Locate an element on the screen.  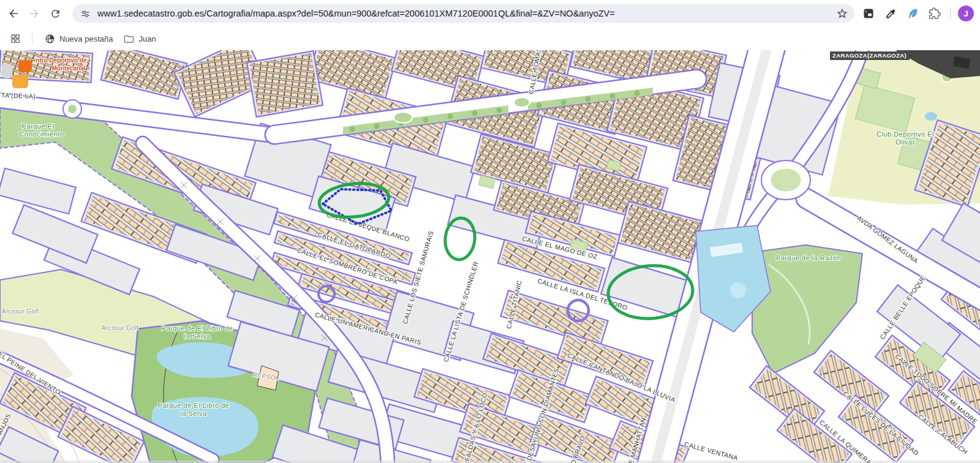
browser-toolbar: www1.sedecatastro.gob.es/Cartografia/map… is located at coordinates (490, 13).